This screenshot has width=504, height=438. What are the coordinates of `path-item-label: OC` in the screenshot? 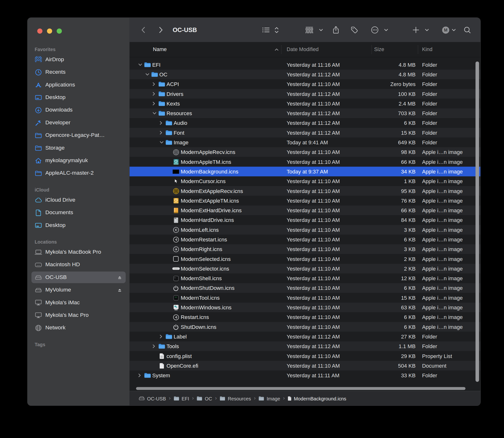 It's located at (208, 398).